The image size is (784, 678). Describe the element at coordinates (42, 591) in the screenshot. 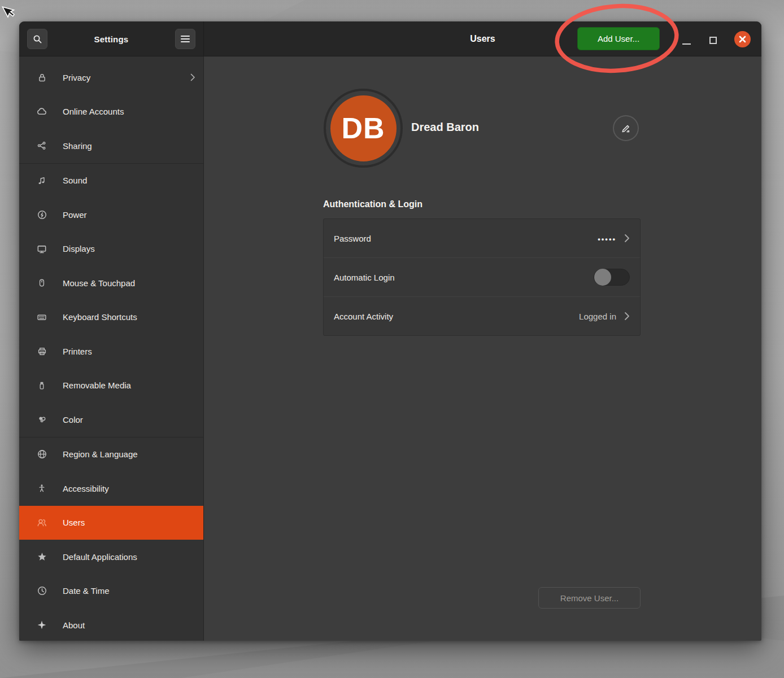

I see `clock-icon` at that location.